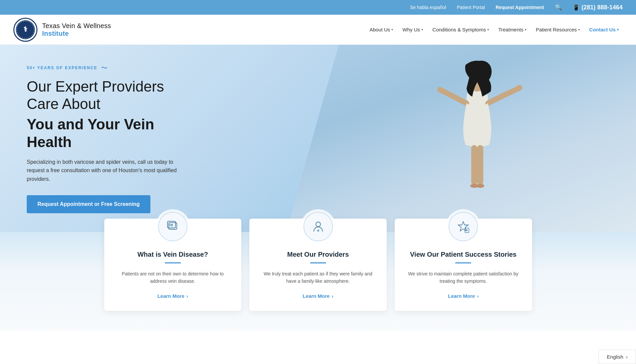 This screenshot has width=636, height=364. Describe the element at coordinates (382, 29) in the screenshot. I see `nav-about-us: About Us ▾` at that location.